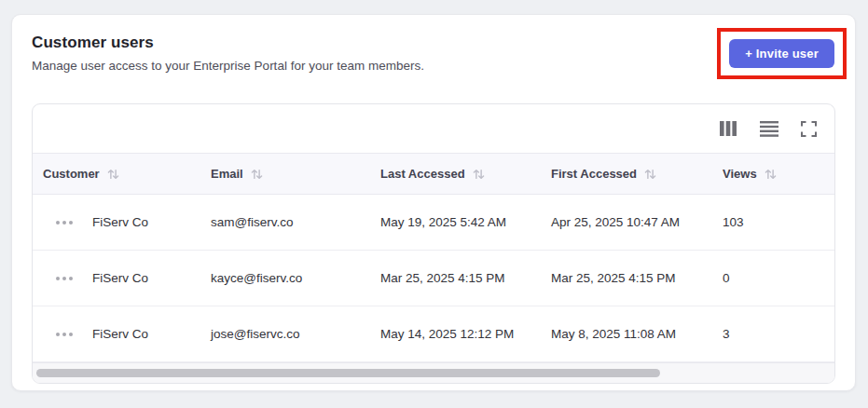 The image size is (868, 408). I want to click on horizontal-scrollbar-thumb, so click(349, 373).